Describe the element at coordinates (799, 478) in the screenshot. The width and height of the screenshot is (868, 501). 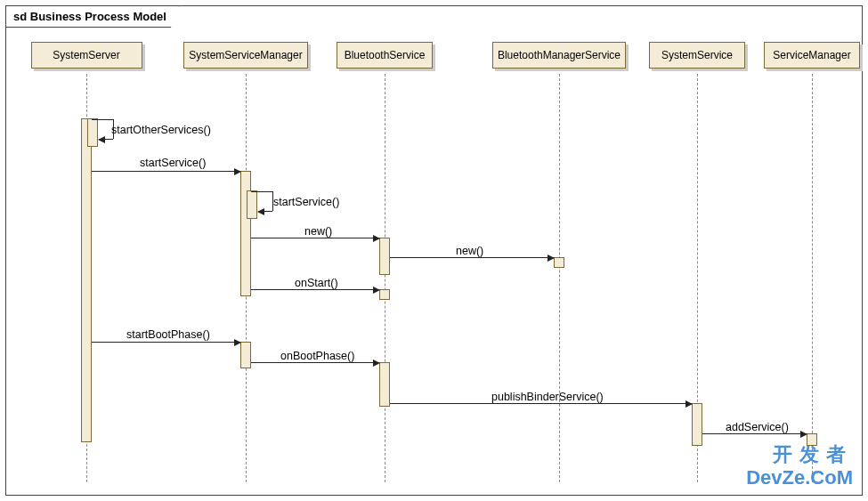
I see `watermark-text-2: DevZe.CoM` at that location.